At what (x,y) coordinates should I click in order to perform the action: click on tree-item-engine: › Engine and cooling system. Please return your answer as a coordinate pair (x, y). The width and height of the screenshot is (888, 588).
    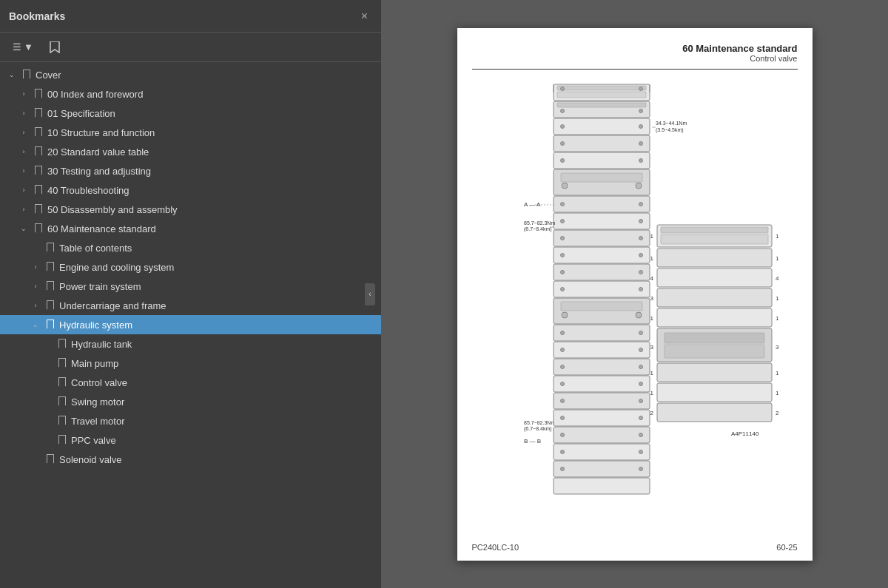
    Looking at the image, I should click on (191, 267).